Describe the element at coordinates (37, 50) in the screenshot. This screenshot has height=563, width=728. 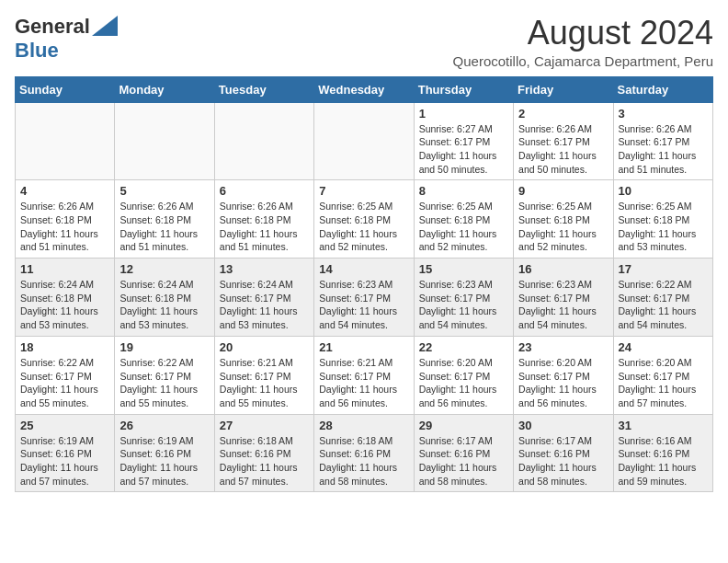
I see `logo-blue-text: Blue` at that location.